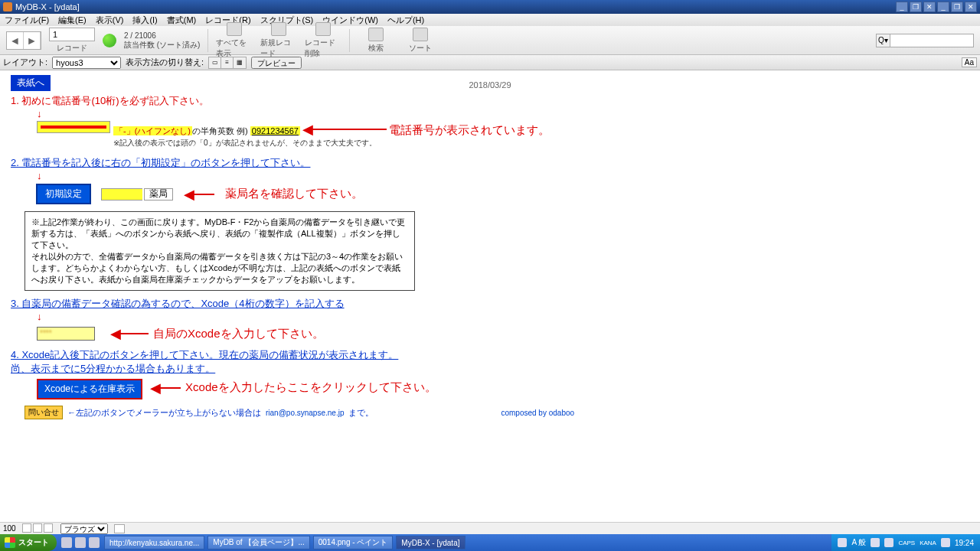  Describe the element at coordinates (902, 7) in the screenshot. I see `minimize-button: _` at that location.